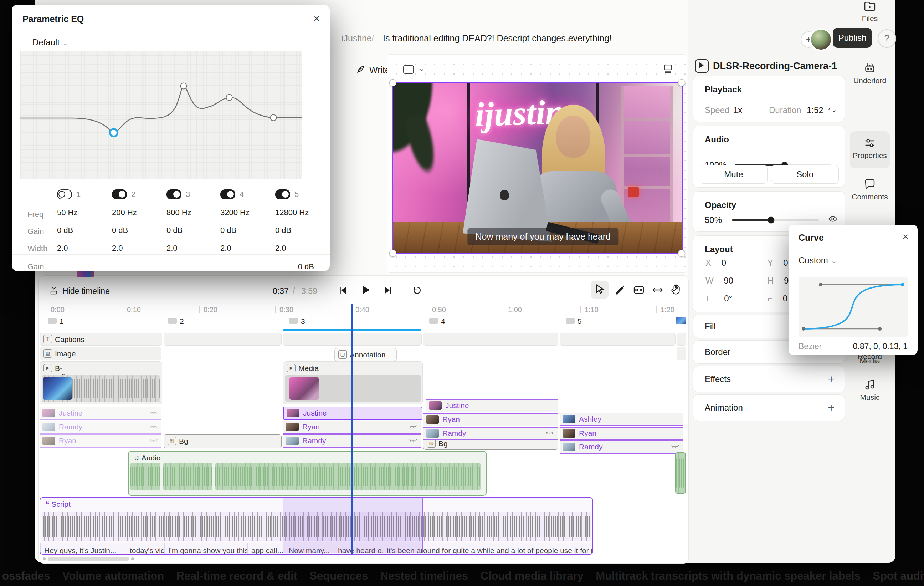  Describe the element at coordinates (887, 38) in the screenshot. I see `help-button: ?` at that location.